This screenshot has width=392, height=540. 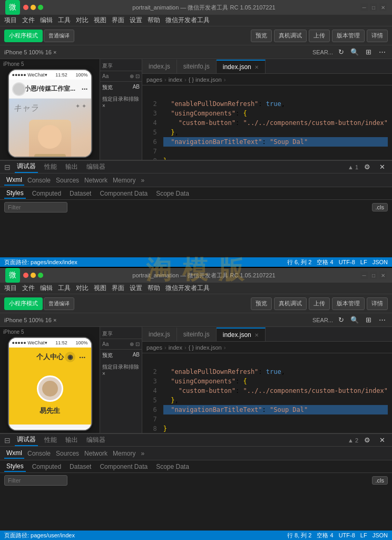 What do you see at coordinates (382, 440) in the screenshot?
I see `close-devtools-2: ✕` at bounding box center [382, 440].